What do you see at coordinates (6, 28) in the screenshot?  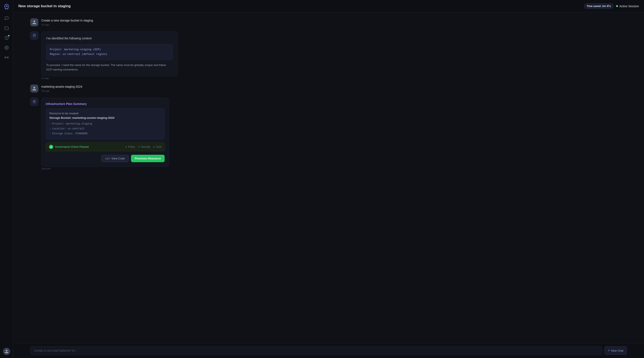 I see `sidebar-item-files` at bounding box center [6, 28].